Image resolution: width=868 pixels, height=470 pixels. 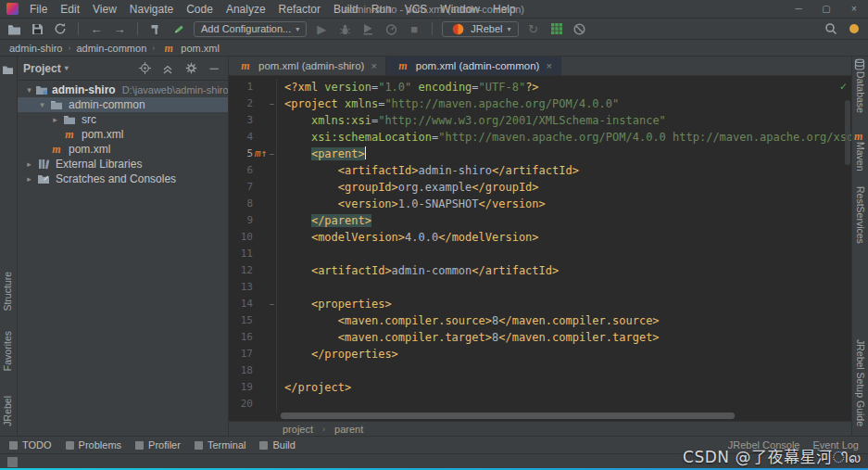 What do you see at coordinates (7, 350) in the screenshot?
I see `stripe-favorites: Favorites` at bounding box center [7, 350].